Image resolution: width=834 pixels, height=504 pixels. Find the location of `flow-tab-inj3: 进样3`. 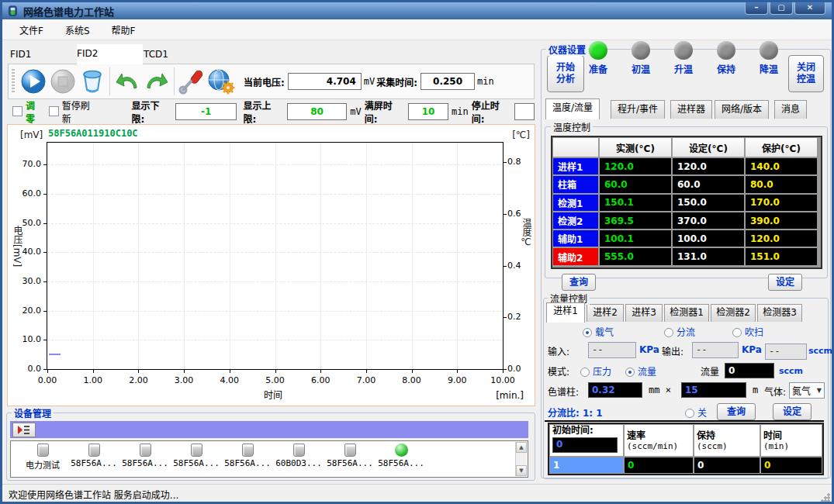

flow-tab-inj3: 进样3 is located at coordinates (644, 313).